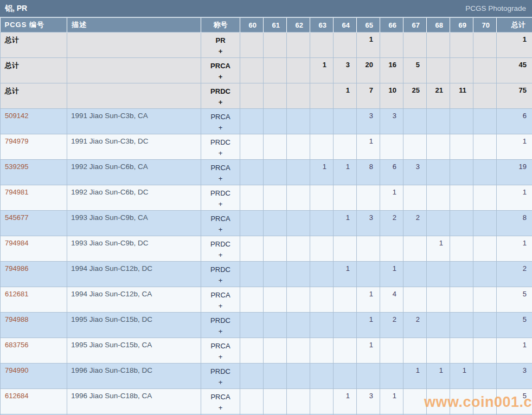 This screenshot has width=532, height=415. Describe the element at coordinates (16, 320) in the screenshot. I see `pcgs-number-link: 794988` at that location.